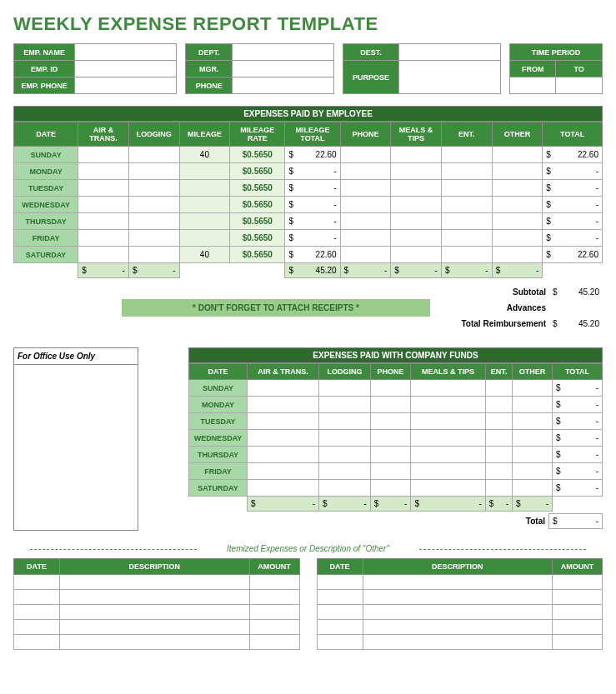 The image size is (616, 694). What do you see at coordinates (283, 69) in the screenshot?
I see `mgr-value` at bounding box center [283, 69].